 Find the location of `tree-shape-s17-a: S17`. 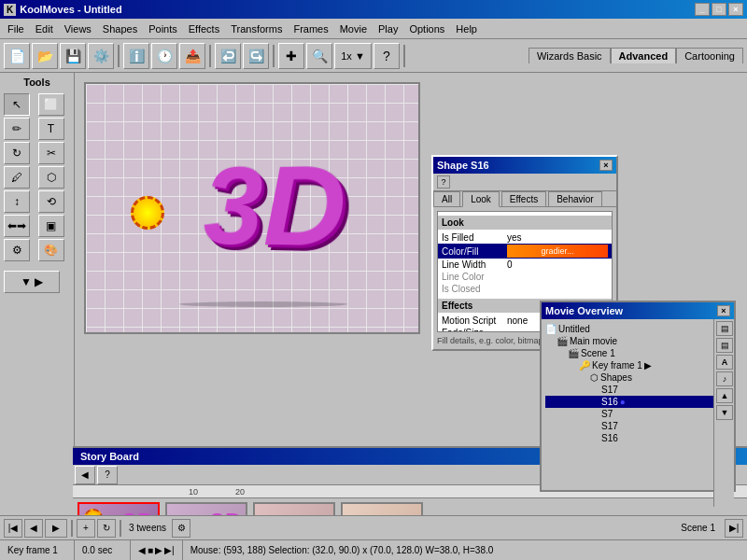

tree-shape-s17-a: S17 is located at coordinates (638, 390).